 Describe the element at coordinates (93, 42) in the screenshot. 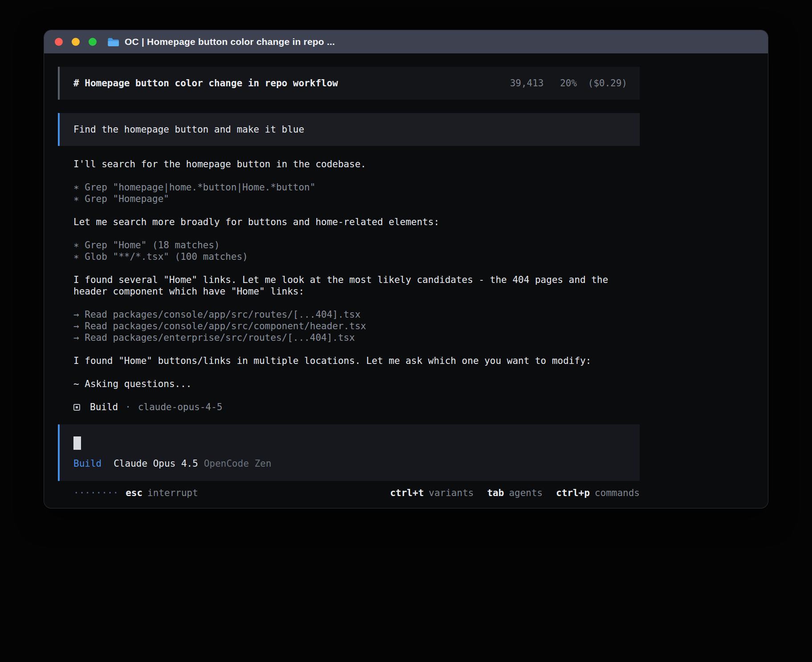

I see `zoom-button` at that location.